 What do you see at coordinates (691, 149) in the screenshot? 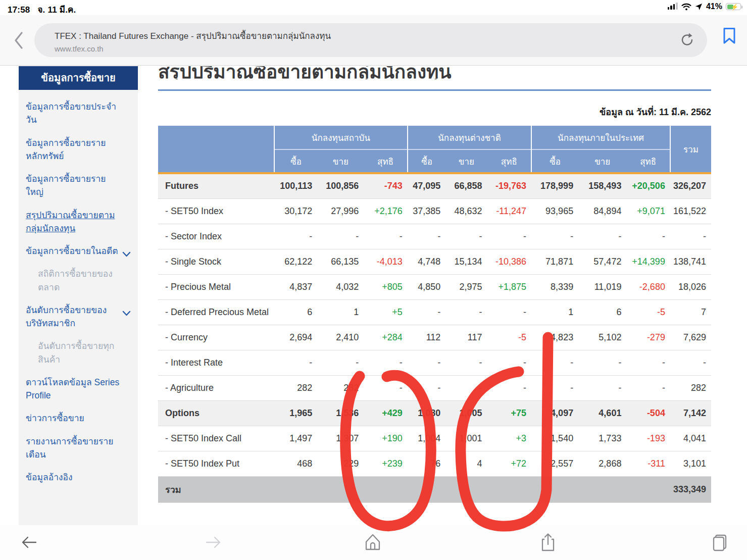
I see `header-total: รวม` at bounding box center [691, 149].